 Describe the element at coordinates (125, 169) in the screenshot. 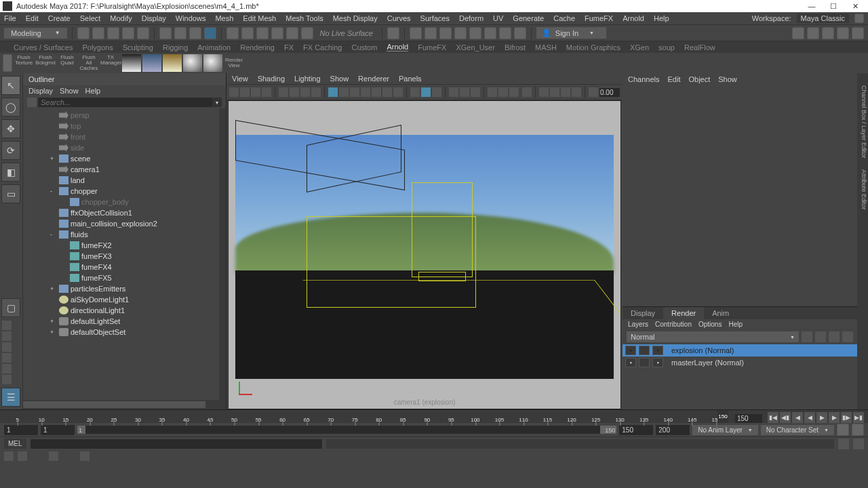

I see `outliner-item-camera1: camera1` at that location.